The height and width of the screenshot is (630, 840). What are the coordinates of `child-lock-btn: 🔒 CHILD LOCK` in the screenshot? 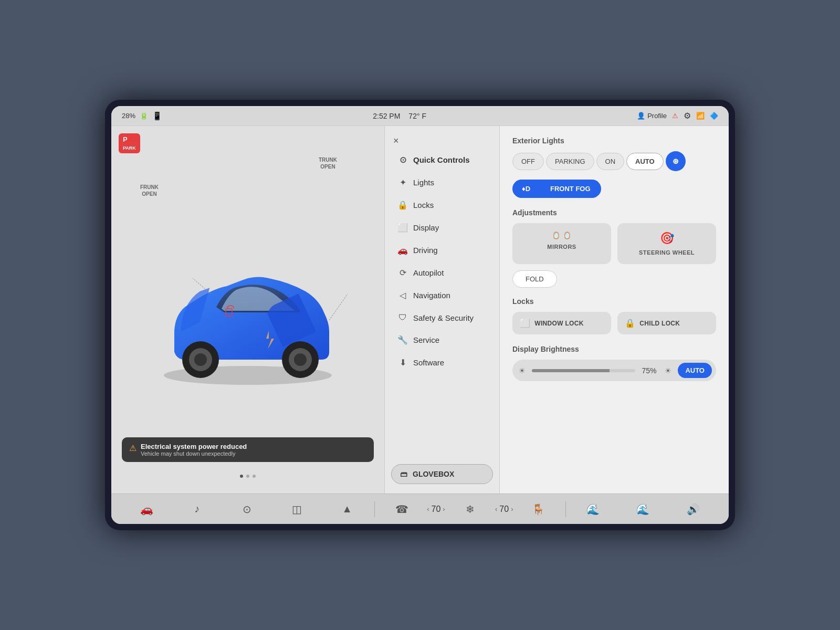 It's located at (667, 323).